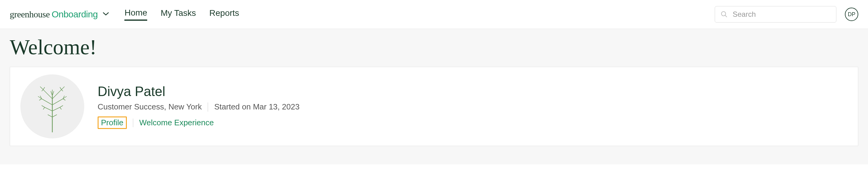 This screenshot has width=868, height=175. I want to click on nav-tab-reports: Reports, so click(224, 14).